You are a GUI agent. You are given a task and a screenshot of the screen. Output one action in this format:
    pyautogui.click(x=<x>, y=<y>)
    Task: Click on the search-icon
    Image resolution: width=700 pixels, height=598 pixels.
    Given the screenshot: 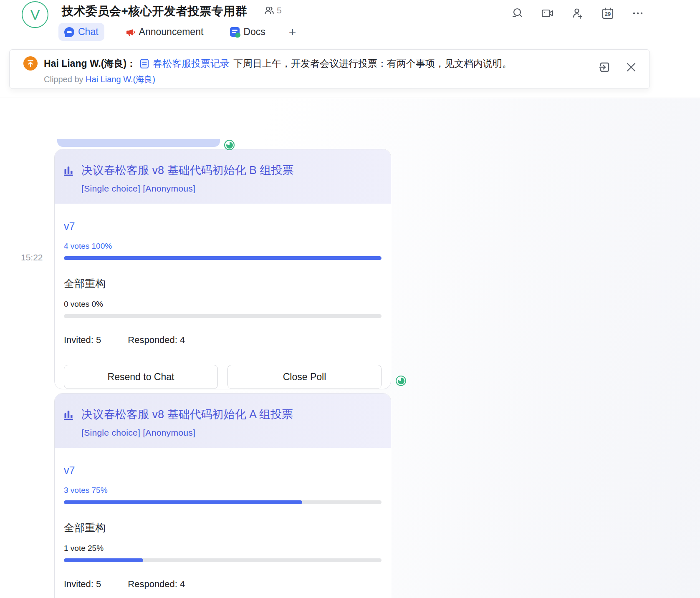 What is the action you would take?
    pyautogui.click(x=518, y=13)
    